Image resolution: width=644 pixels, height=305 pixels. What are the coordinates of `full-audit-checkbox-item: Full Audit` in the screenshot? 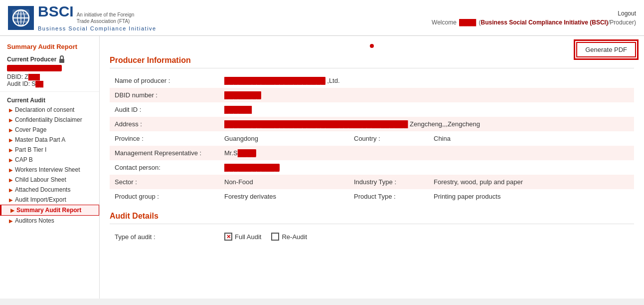 It's located at (243, 237).